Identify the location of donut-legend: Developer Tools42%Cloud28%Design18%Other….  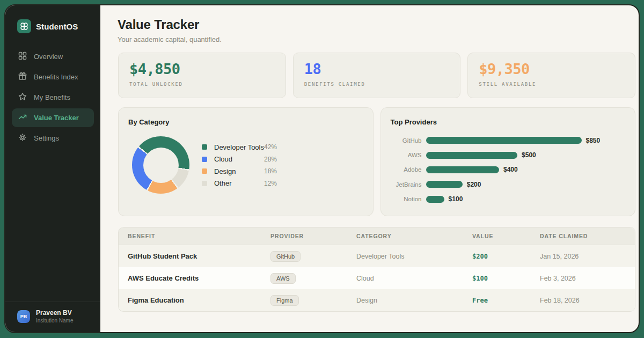
(239, 165).